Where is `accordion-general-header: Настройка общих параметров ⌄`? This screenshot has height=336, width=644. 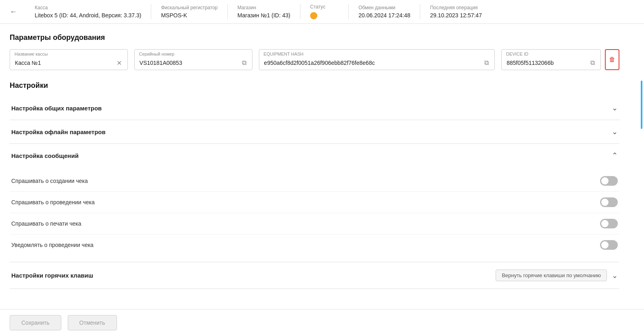 accordion-general-header: Настройка общих параметров ⌄ is located at coordinates (315, 108).